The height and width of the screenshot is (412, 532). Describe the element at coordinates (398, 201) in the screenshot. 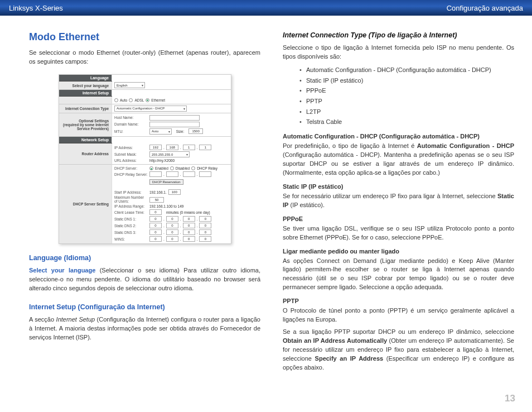

I see `static-ip-para: Se for necessário utilizar um endereço I…` at that location.